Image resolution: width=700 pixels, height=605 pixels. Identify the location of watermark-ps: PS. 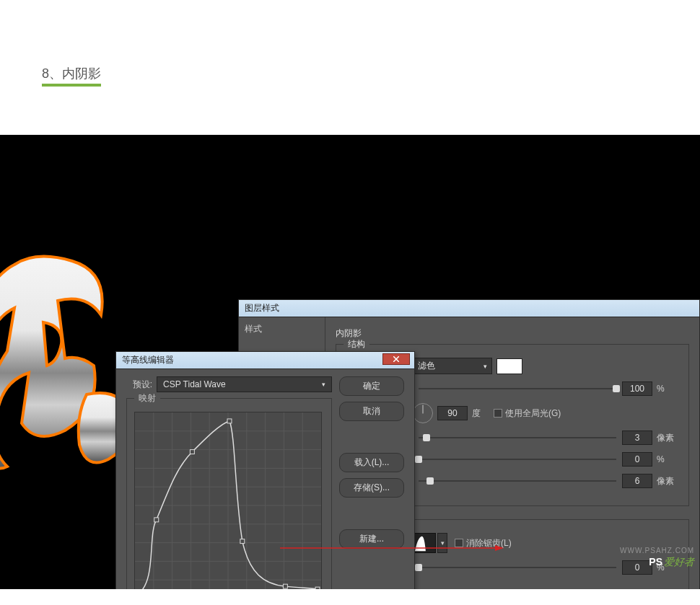
(655, 562).